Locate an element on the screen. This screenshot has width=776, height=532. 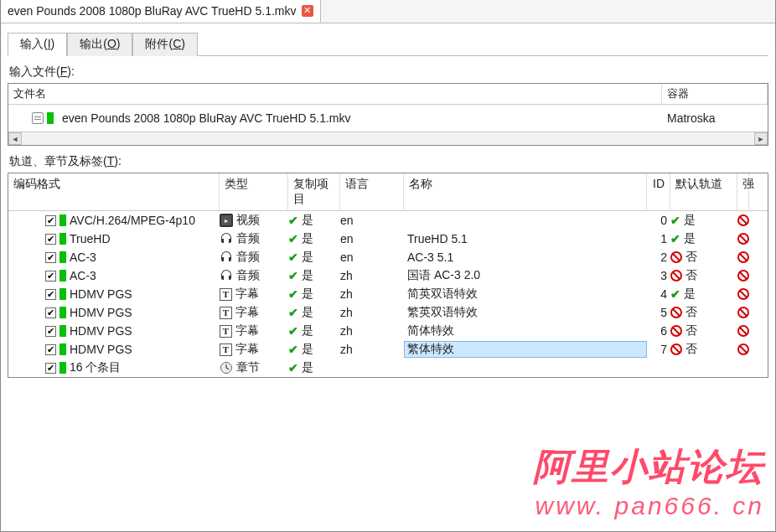
scroll-left-icon: ◄ is located at coordinates (15, 139).